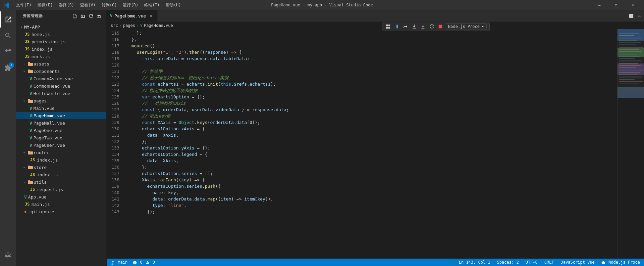 This screenshot has width=644, height=266. I want to click on more-tabs-button: ⋯, so click(639, 16).